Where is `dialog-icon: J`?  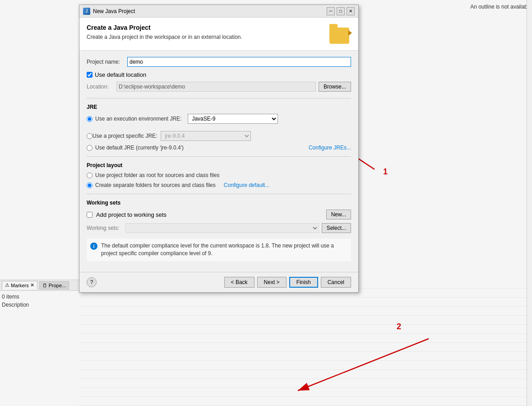 dialog-icon: J is located at coordinates (87, 11).